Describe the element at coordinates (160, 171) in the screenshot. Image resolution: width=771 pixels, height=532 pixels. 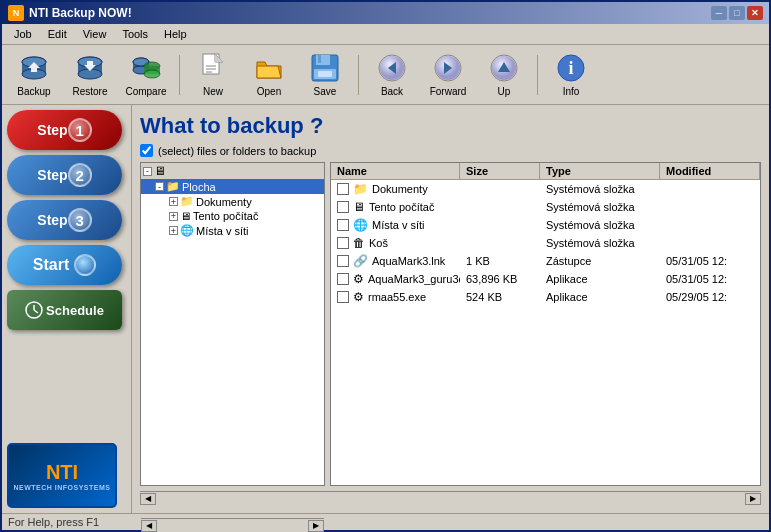
I see `root-folder-icon: 🖥` at that location.